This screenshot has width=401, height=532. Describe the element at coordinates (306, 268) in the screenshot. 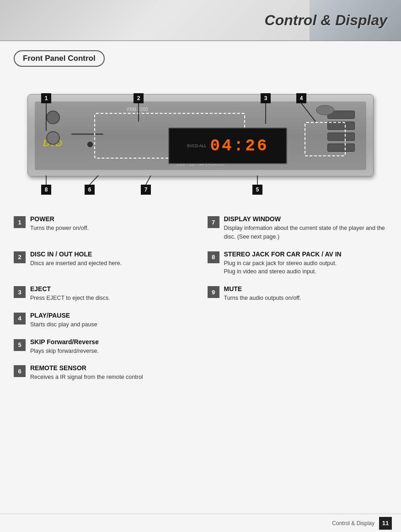

I see `desc-body-8: Plug in car pack jack for stereo audio o…` at that location.